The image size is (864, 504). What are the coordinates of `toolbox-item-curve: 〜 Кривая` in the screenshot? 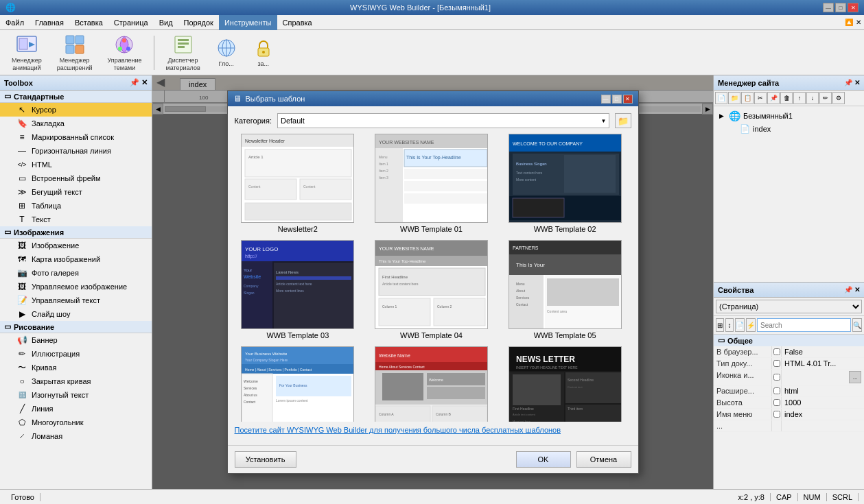 It's located at (75, 368).